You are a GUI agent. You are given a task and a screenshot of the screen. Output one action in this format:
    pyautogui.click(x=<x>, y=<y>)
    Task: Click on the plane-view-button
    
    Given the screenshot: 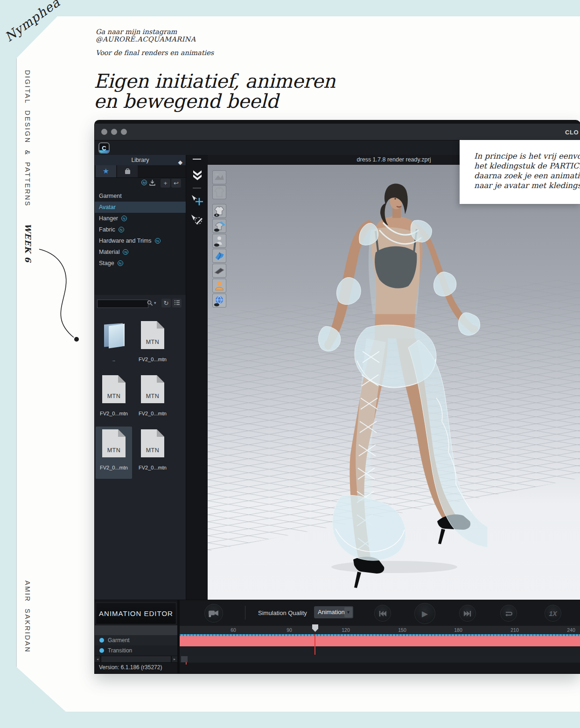 What is the action you would take?
    pyautogui.click(x=219, y=271)
    